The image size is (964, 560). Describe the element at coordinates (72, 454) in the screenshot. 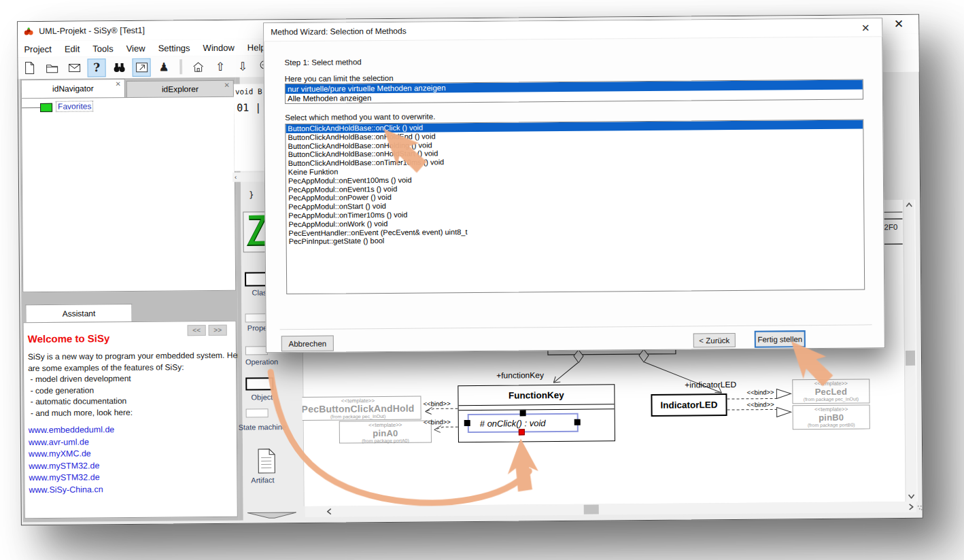

I see `assistant-link: www.myXMC.de` at that location.